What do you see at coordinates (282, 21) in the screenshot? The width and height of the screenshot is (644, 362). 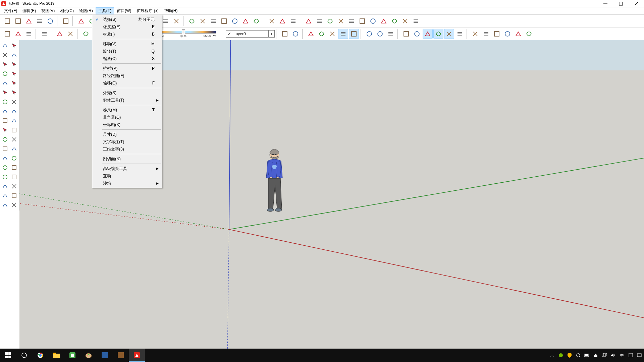 I see `section-cut` at bounding box center [282, 21].